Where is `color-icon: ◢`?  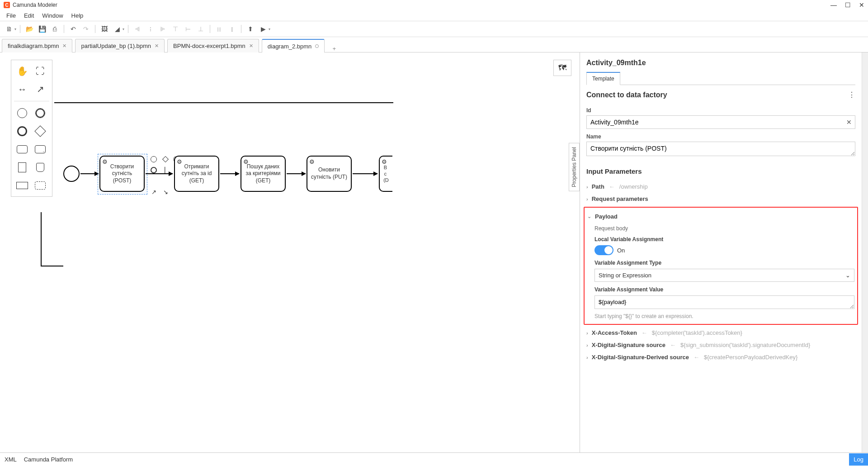 color-icon: ◢ is located at coordinates (117, 29).